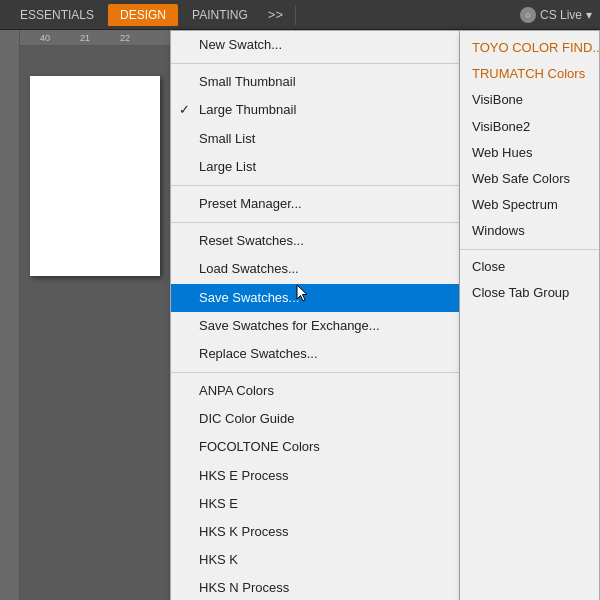  Describe the element at coordinates (315, 532) in the screenshot. I see `menu-item-hks-k-process: HKS K Process` at that location.